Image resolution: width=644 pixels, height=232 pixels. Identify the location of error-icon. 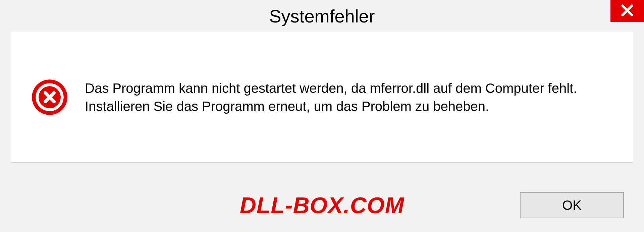
(50, 97).